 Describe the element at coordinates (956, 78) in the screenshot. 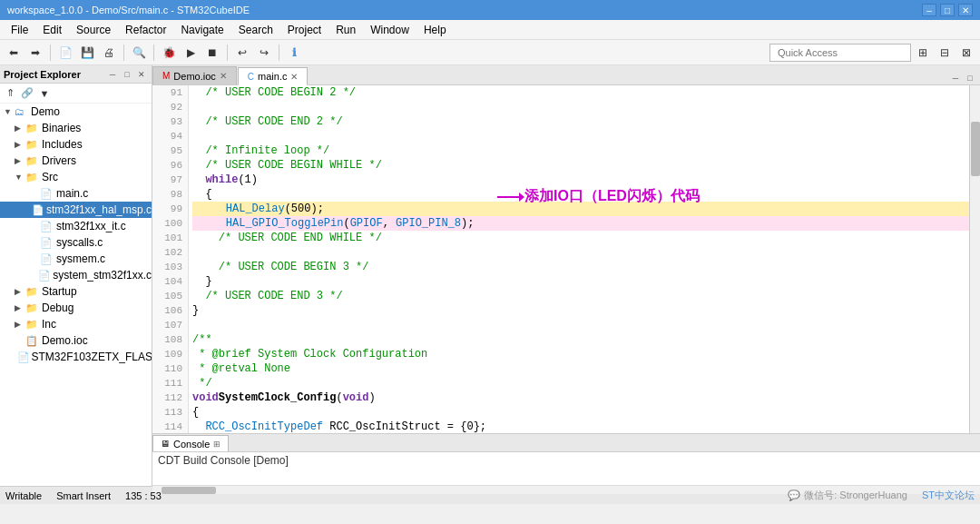

I see `editor-minimize-btn: ─` at that location.